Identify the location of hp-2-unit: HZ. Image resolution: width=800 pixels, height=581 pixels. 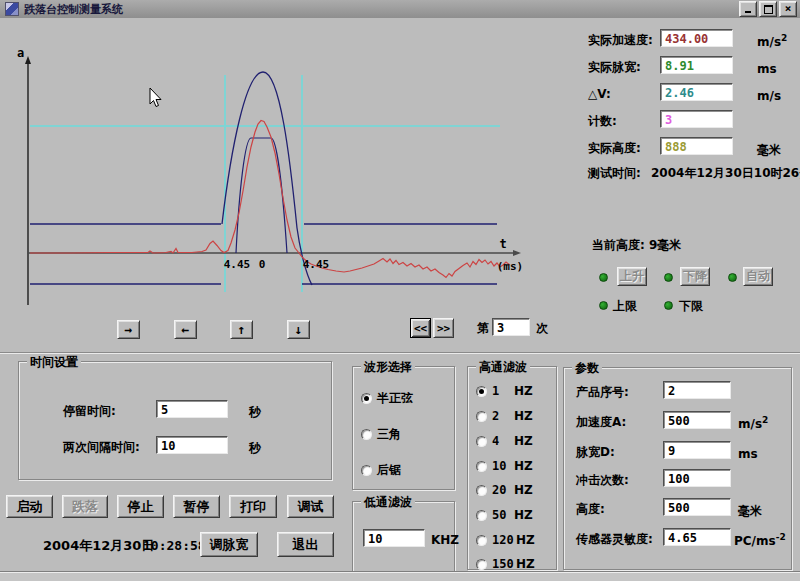
(524, 416).